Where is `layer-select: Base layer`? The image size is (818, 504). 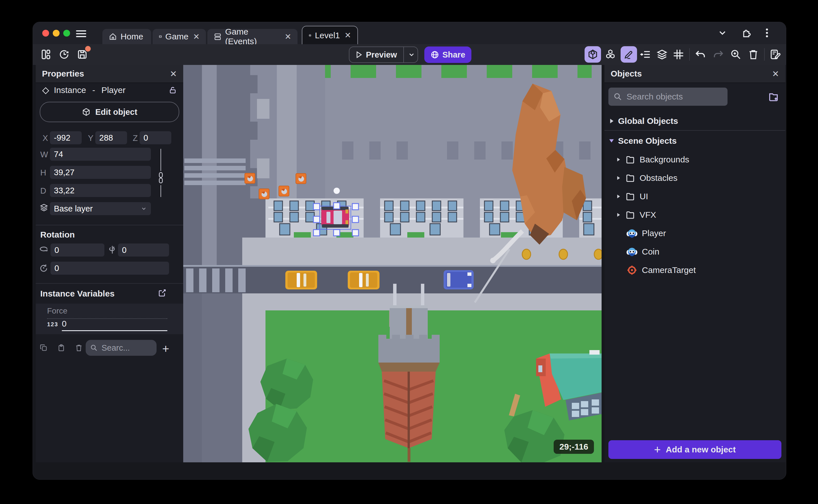
layer-select: Base layer is located at coordinates (100, 209).